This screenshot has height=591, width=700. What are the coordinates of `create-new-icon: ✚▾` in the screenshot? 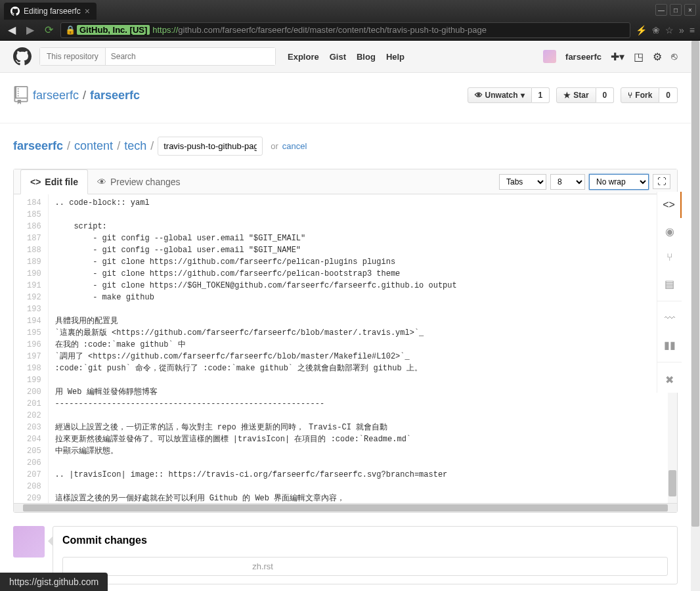 It's located at (617, 56).